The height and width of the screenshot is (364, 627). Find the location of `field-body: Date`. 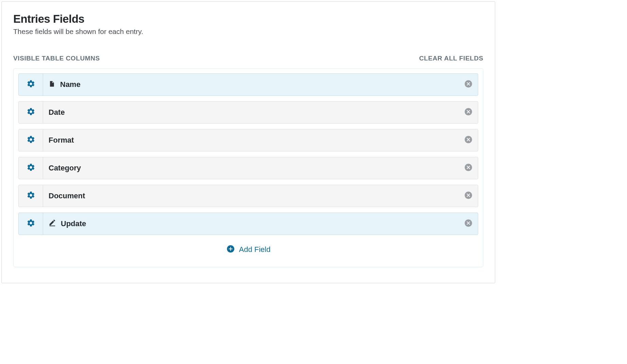

field-body: Date is located at coordinates (251, 112).